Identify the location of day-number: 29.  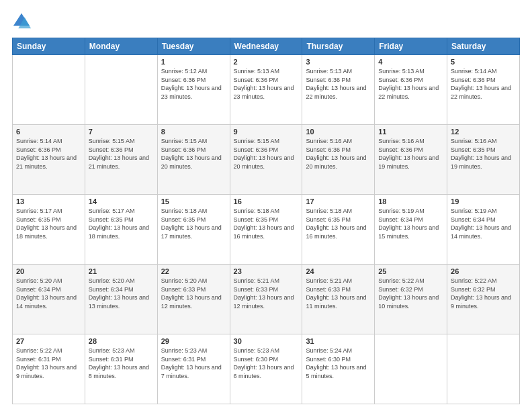
(193, 341).